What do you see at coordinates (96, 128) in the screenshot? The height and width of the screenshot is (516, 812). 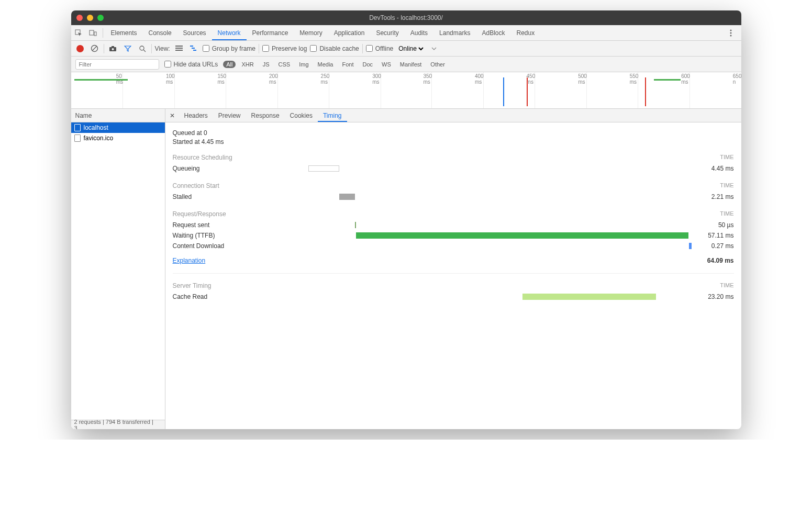 I see `request-name: localhost` at bounding box center [96, 128].